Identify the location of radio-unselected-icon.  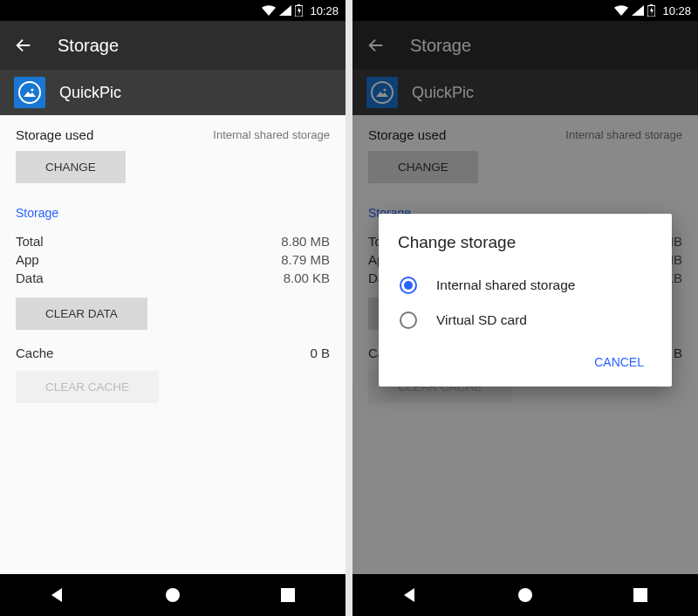
(408, 320).